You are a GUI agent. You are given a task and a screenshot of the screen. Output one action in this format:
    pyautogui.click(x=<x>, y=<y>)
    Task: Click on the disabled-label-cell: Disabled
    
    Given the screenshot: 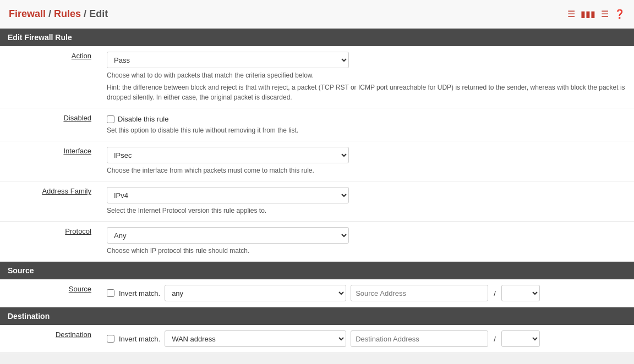 What is the action you would take?
    pyautogui.click(x=50, y=125)
    